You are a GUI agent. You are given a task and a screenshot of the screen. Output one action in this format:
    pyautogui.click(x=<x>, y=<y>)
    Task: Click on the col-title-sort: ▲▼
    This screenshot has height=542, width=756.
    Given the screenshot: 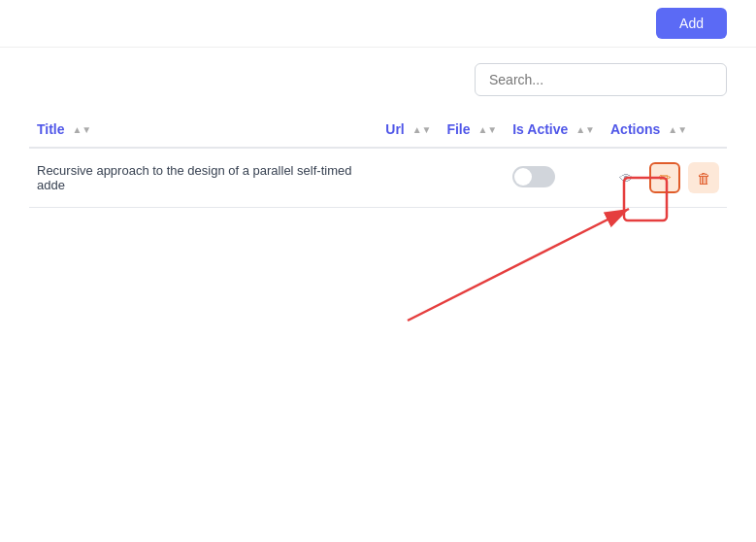 What is the action you would take?
    pyautogui.click(x=82, y=130)
    